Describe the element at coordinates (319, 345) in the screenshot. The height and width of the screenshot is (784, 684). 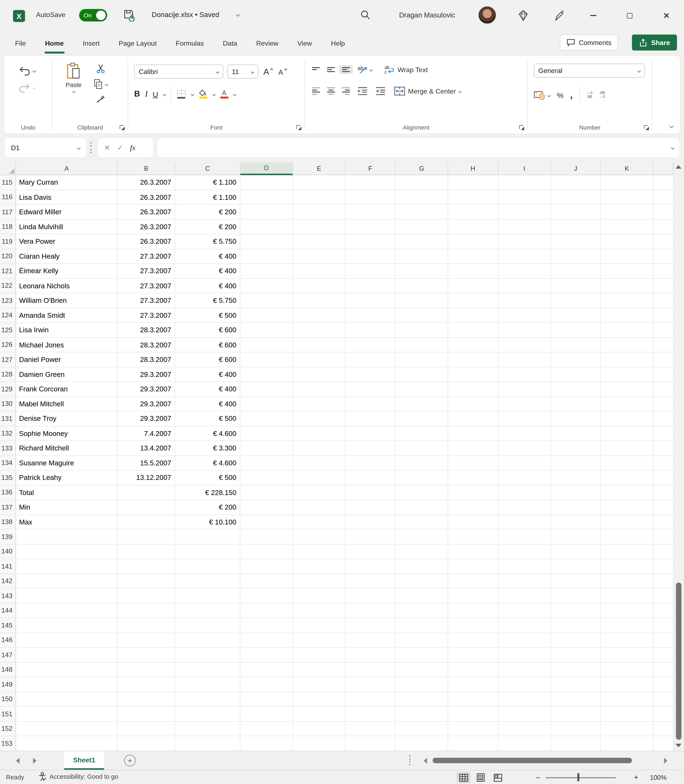
I see `cell-E126` at that location.